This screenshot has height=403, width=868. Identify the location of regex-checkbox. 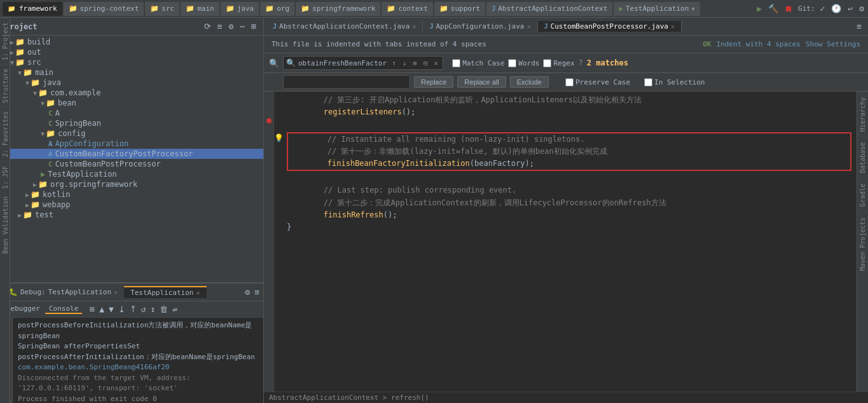
(547, 64).